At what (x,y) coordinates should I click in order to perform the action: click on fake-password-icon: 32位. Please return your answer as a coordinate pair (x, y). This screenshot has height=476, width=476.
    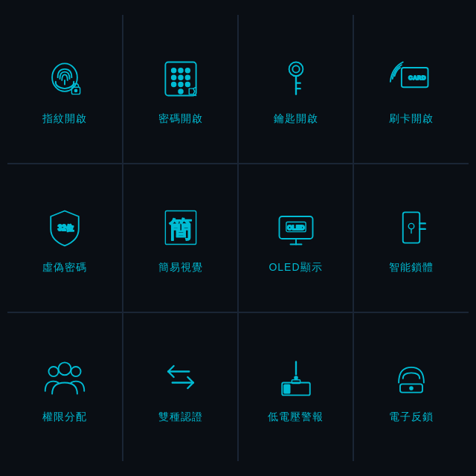
    Looking at the image, I should click on (65, 228).